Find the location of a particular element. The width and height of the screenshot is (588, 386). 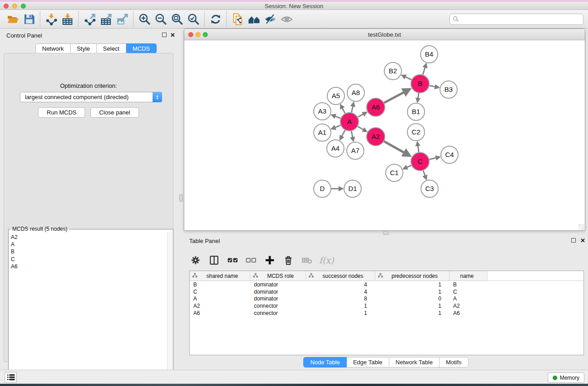

open-session-icon is located at coordinates (13, 19).